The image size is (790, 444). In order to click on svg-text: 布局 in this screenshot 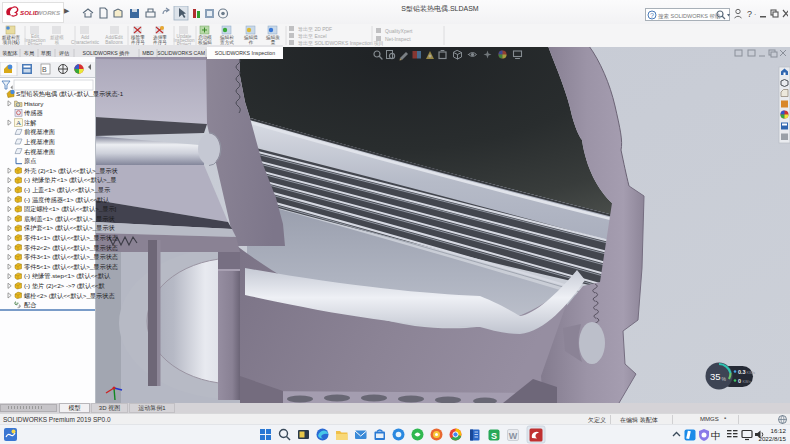, I will do `click(29, 54)`.